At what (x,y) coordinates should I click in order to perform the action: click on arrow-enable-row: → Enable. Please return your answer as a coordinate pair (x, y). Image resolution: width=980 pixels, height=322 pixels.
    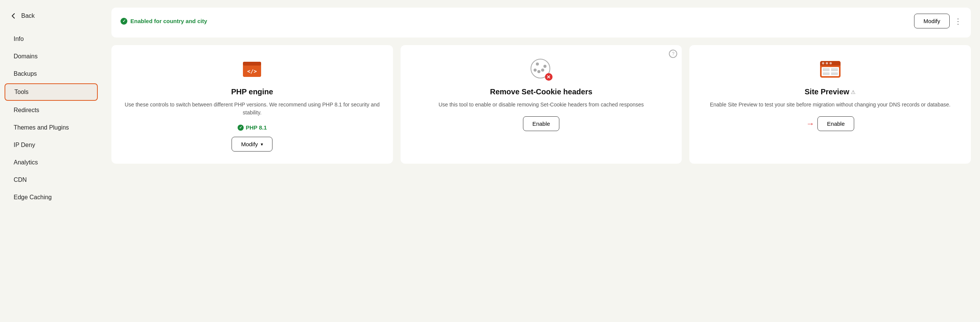
    Looking at the image, I should click on (830, 124).